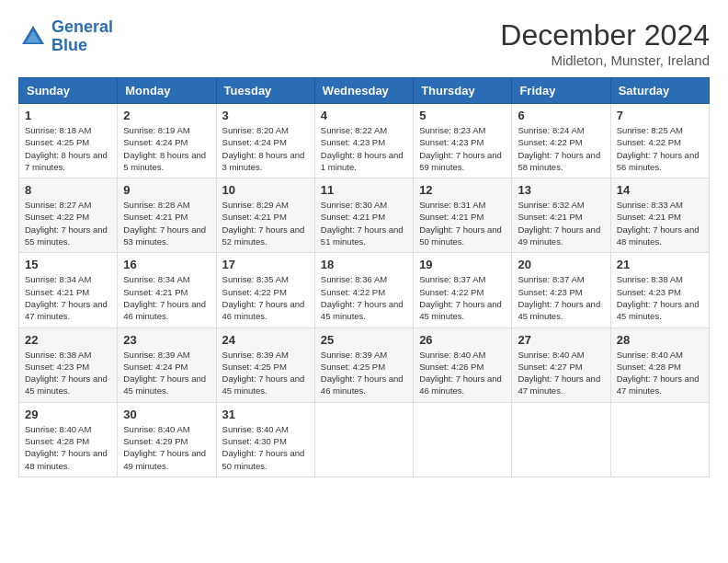 The width and height of the screenshot is (728, 563). I want to click on calendar-day-cell: 2Sunrise: 8:19 AMSunset: 4:24 PMDaylight…, so click(167, 142).